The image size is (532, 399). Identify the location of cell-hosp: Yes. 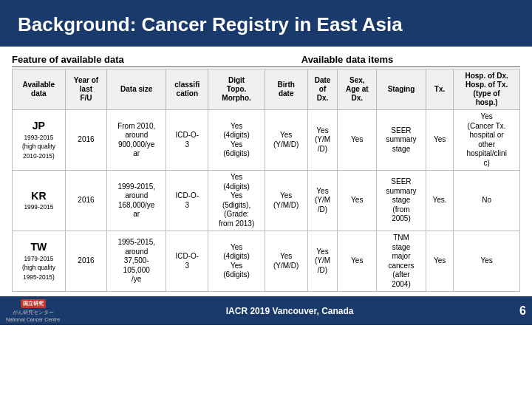
(487, 262).